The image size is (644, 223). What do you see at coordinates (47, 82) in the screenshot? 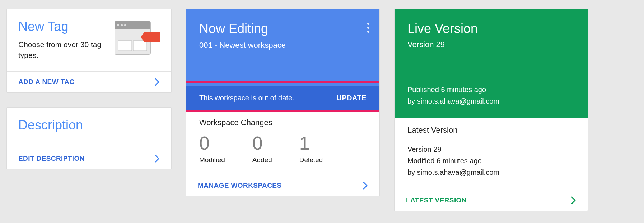
I see `add-new-tag-label: ADD A NEW TAG` at bounding box center [47, 82].